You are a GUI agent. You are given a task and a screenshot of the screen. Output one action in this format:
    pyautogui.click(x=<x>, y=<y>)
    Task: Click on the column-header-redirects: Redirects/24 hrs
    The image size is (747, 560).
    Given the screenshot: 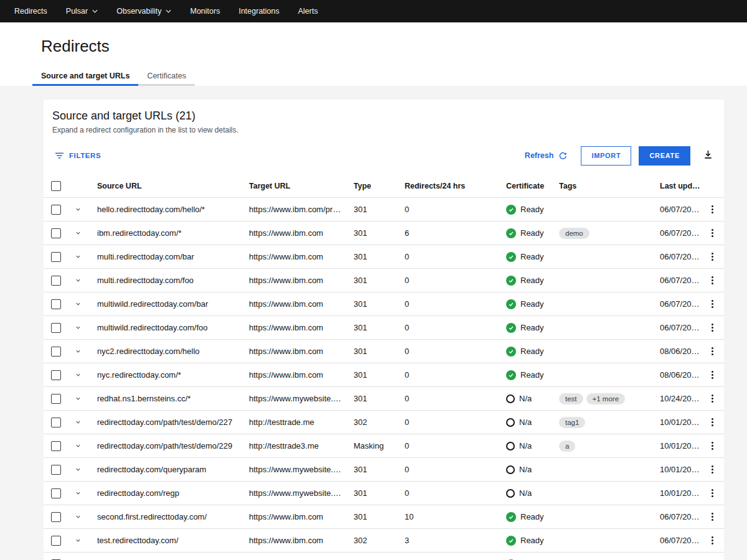 What is the action you would take?
    pyautogui.click(x=446, y=186)
    